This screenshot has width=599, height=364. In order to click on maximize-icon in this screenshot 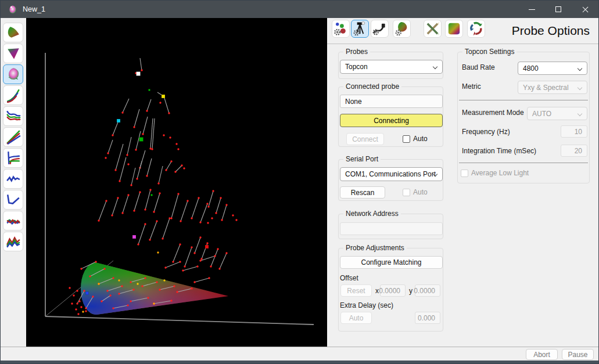, I will do `click(558, 9)`.